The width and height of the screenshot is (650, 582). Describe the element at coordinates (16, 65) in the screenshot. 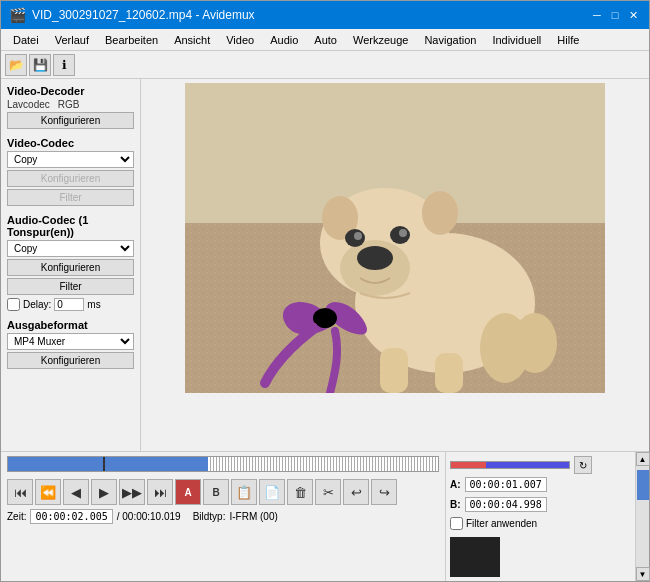

I see `toolbar-open-button: 📂` at that location.